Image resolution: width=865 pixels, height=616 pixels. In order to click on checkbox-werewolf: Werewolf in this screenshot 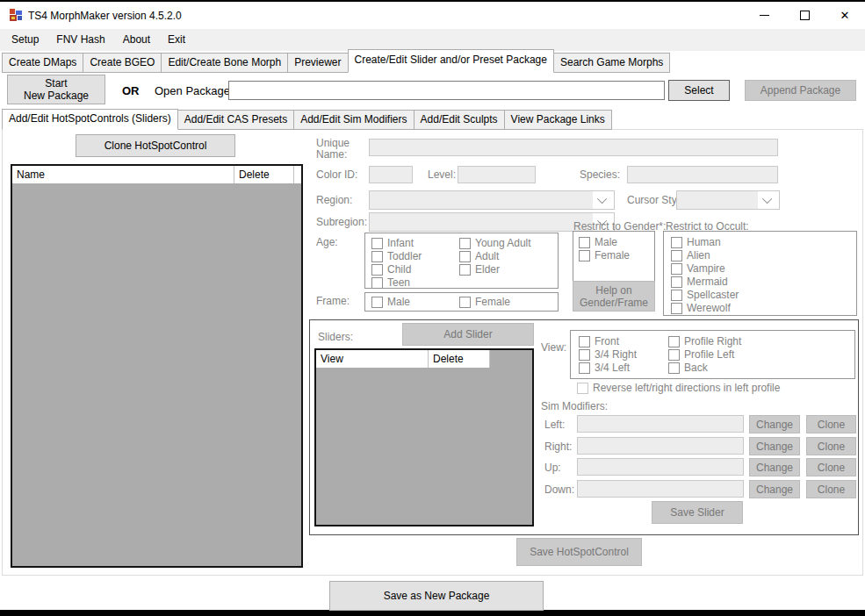, I will do `click(701, 308)`.